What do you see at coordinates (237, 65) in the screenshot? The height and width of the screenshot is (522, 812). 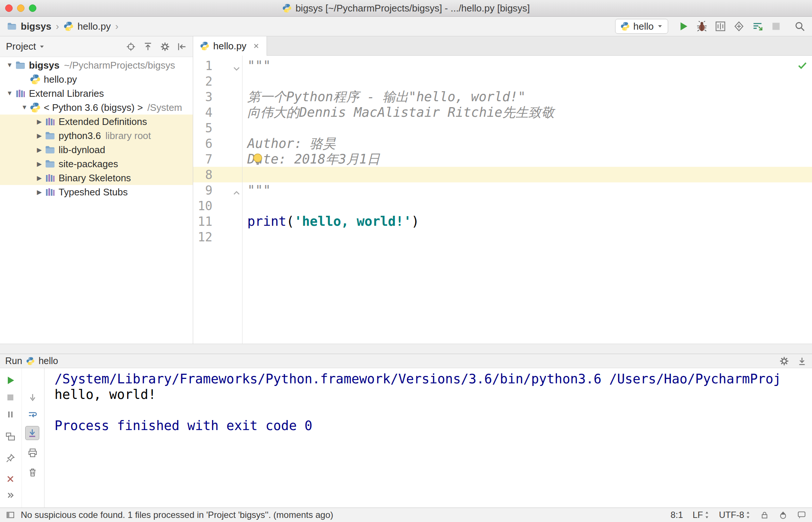 I see `fold-top-icon` at bounding box center [237, 65].